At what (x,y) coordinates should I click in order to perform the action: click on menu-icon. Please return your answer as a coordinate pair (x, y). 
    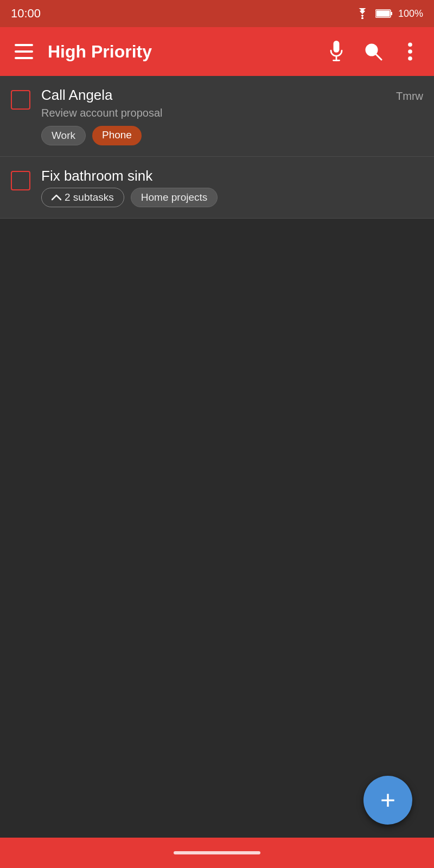
    Looking at the image, I should click on (24, 52).